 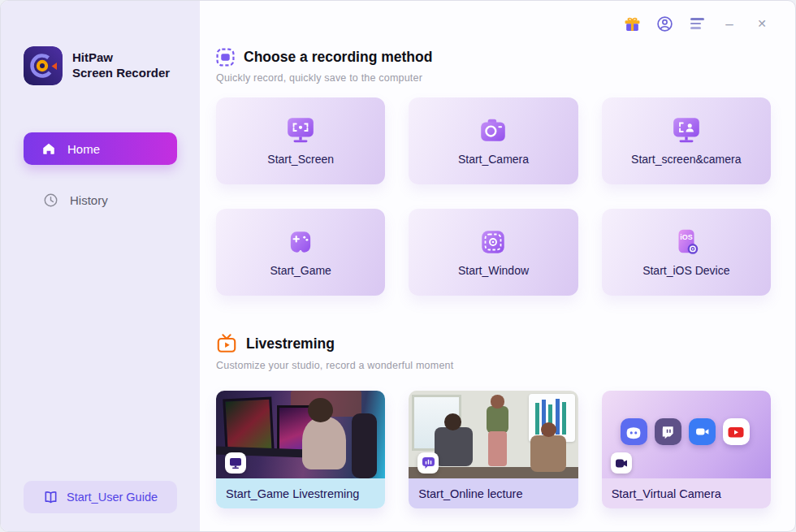 What do you see at coordinates (494, 57) in the screenshot?
I see `recording-section-header: Choose a recording method` at bounding box center [494, 57].